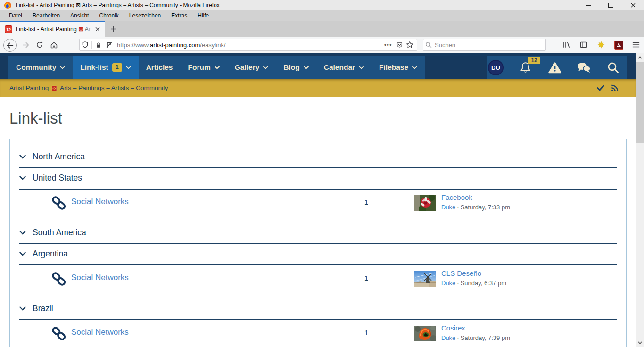 The height and width of the screenshot is (347, 644). What do you see at coordinates (555, 67) in the screenshot?
I see `moderation-button` at bounding box center [555, 67].